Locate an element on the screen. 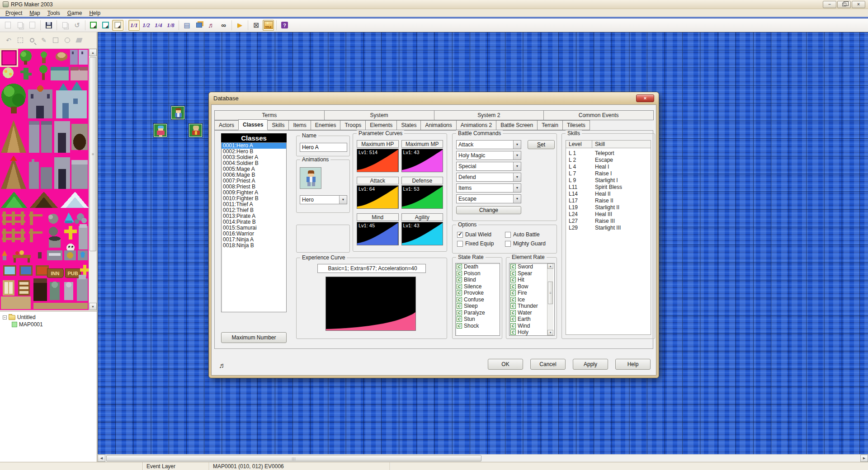 This screenshot has width=868, height=470. tab-lower: Animations is located at coordinates (439, 125).